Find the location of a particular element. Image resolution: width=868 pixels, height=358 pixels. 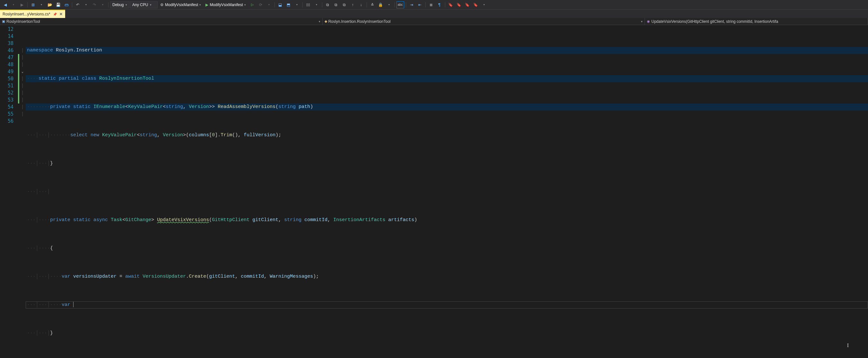

uncomment-icon: ⧉ is located at coordinates (336, 5).